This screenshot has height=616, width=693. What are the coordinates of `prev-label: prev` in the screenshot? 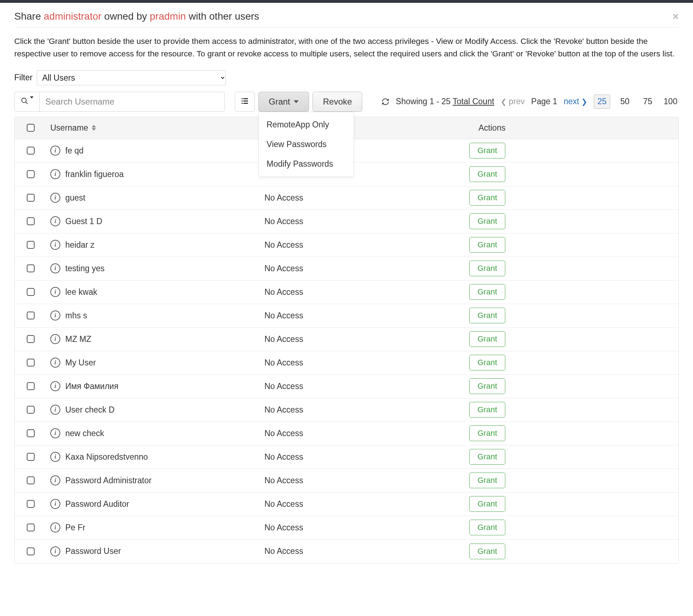 It's located at (517, 101).